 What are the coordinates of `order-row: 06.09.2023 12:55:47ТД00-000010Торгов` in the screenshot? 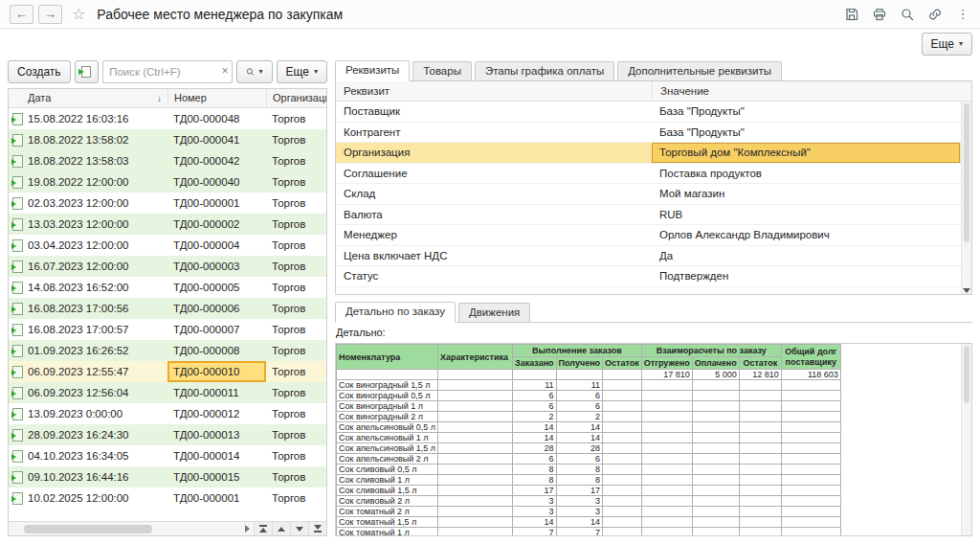 It's located at (167, 372).